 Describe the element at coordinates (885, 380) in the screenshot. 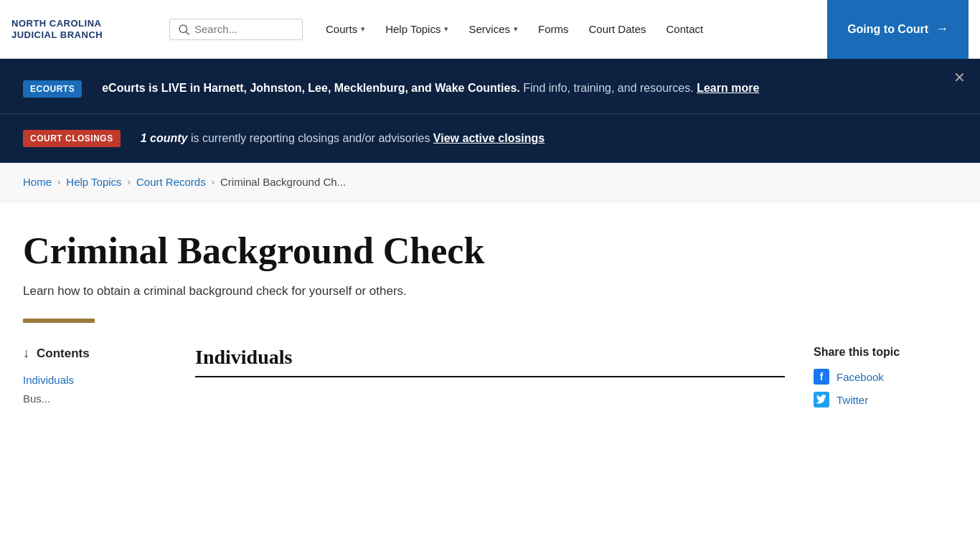

I see `share-sidebar: Share this topic f Facebook Twitter` at that location.